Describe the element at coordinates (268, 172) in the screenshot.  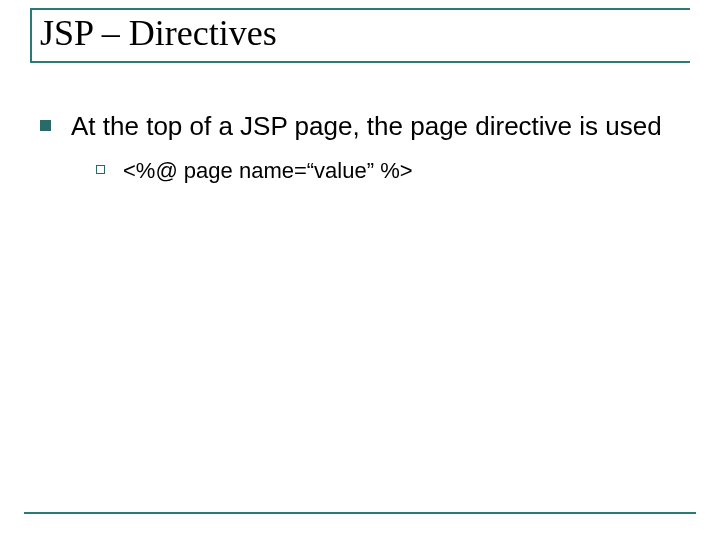
I see `bullet-level2-text: <%@ page name=“value” %>` at that location.